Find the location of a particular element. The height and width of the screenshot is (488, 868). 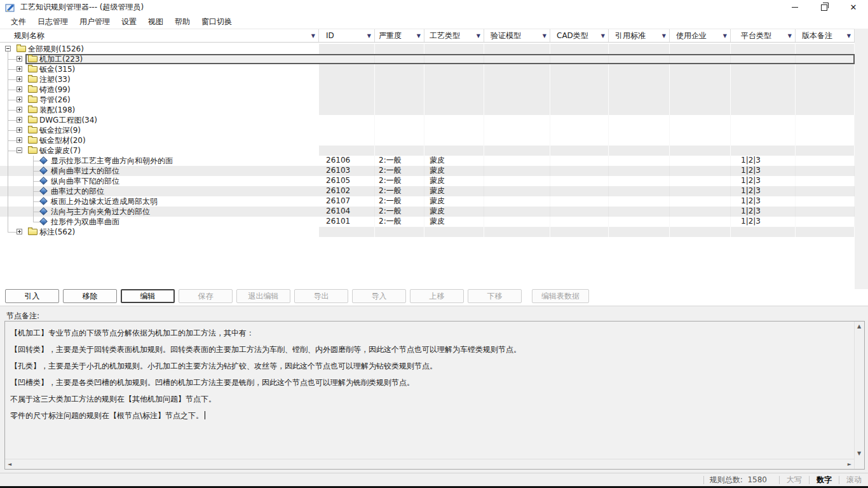

tree-row: 钣金(315) is located at coordinates (427, 69).